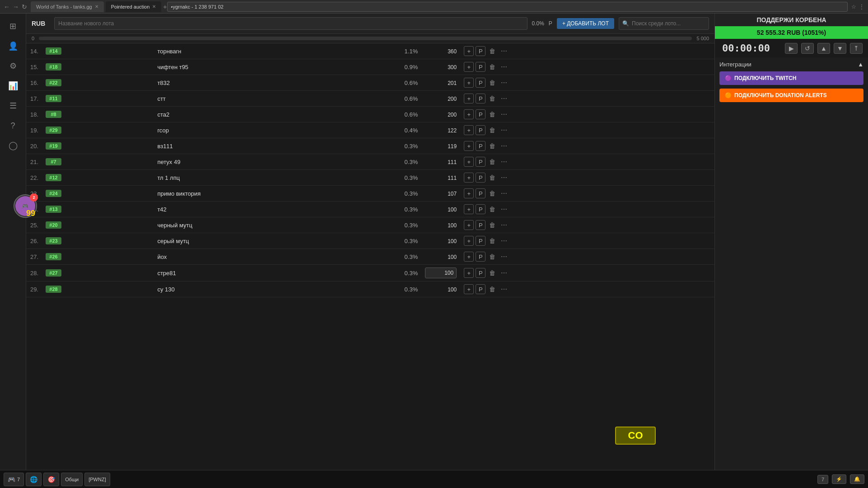  I want to click on sidebar-icon-home: ⊞, so click(13, 26).